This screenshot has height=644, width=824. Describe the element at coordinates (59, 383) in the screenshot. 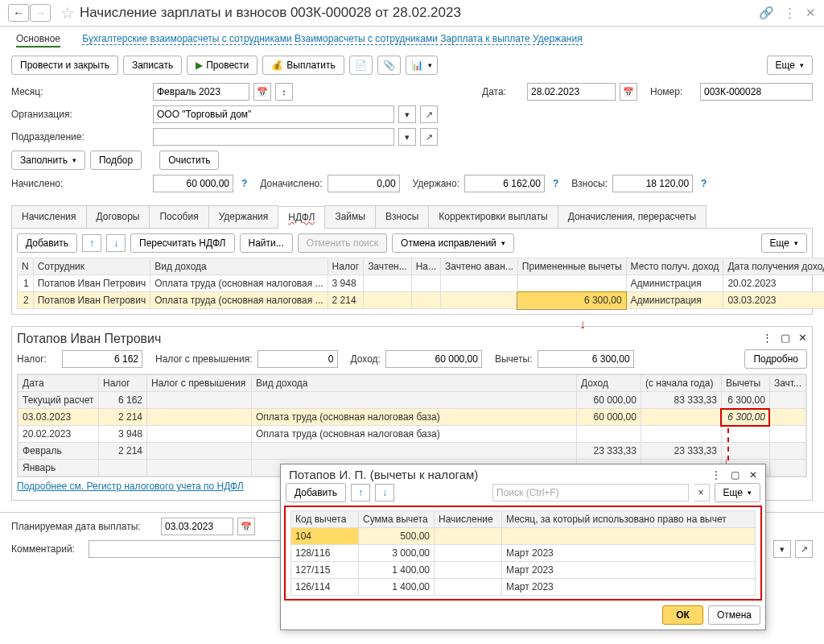

I see `dcol-date: Дата` at that location.